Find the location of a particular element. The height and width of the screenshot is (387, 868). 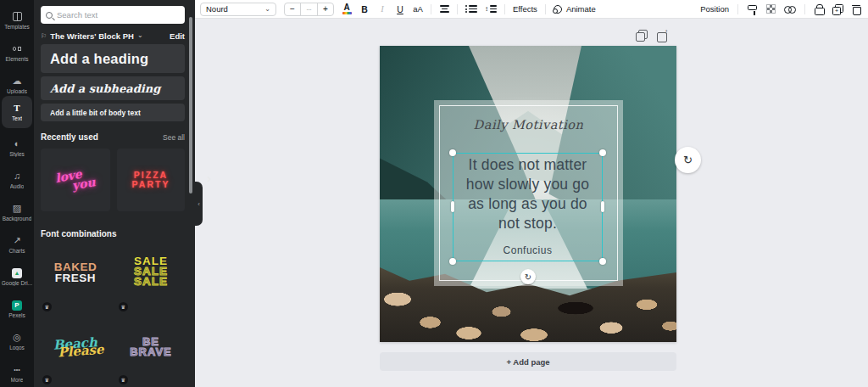

carousel-next-icon: › is located at coordinates (209, 178).